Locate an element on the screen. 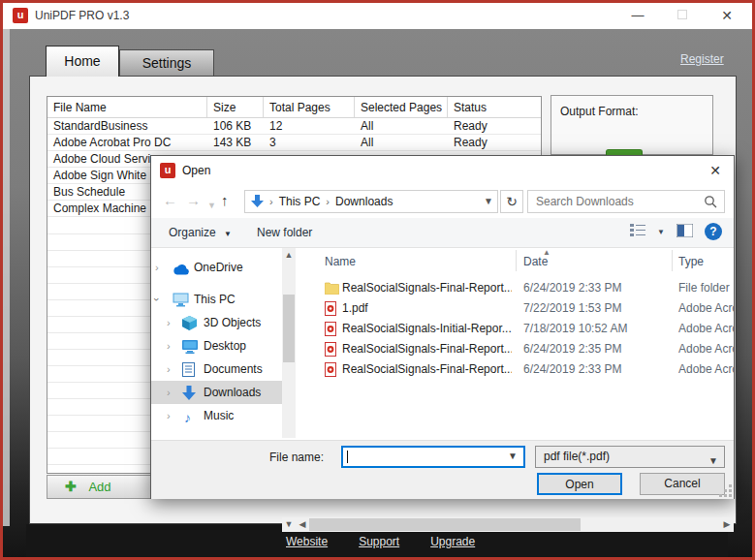  file-row: RealSocialSignals-Initial-Repor... 7/18/… is located at coordinates (515, 329).